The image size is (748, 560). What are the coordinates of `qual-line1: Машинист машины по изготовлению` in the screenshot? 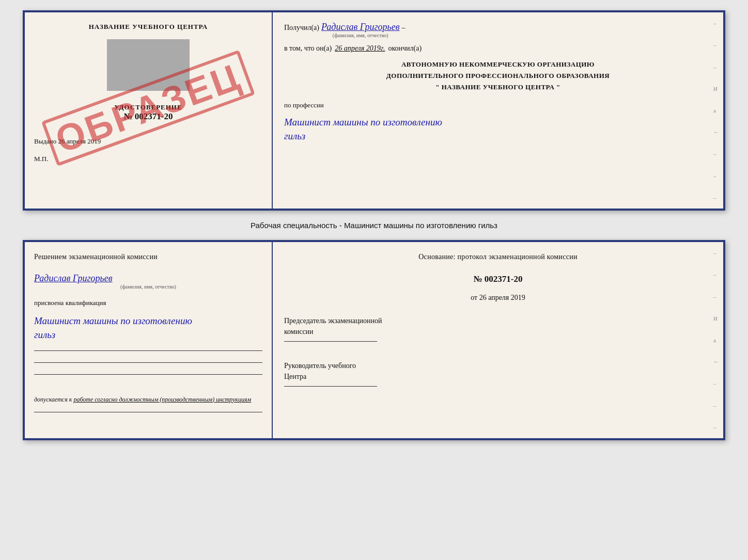 It's located at (113, 321).